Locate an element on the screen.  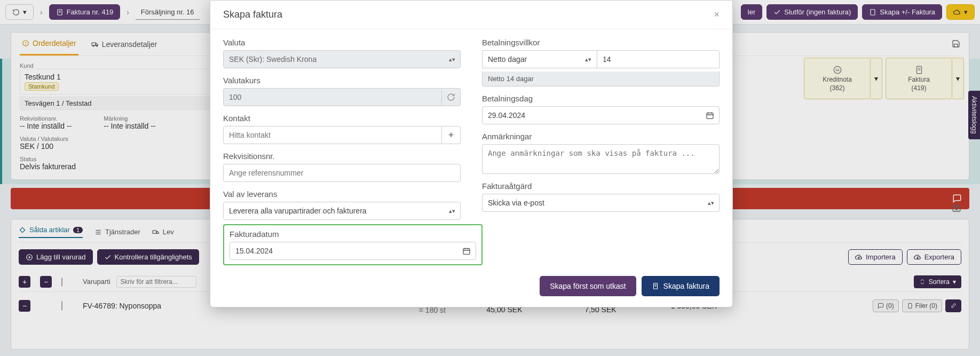
invoice-date-group: Fakturadatum is located at coordinates (353, 244).